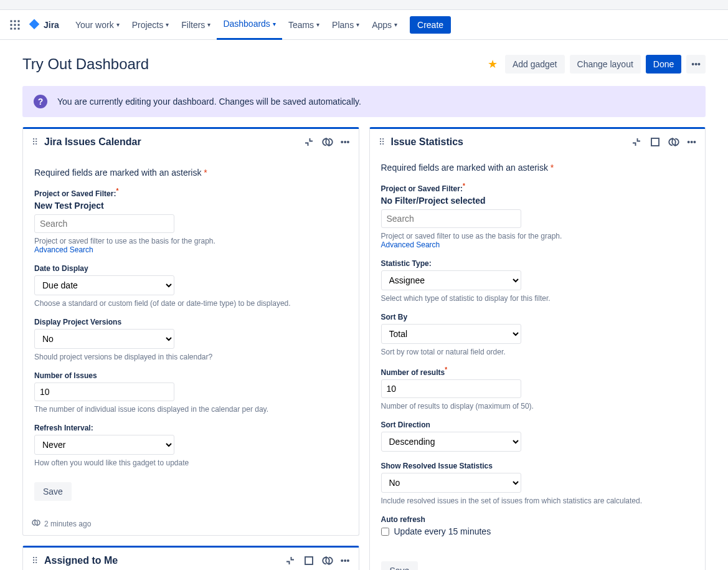 The image size is (728, 570). What do you see at coordinates (451, 334) in the screenshot?
I see `sort-by-select: Total` at bounding box center [451, 334].